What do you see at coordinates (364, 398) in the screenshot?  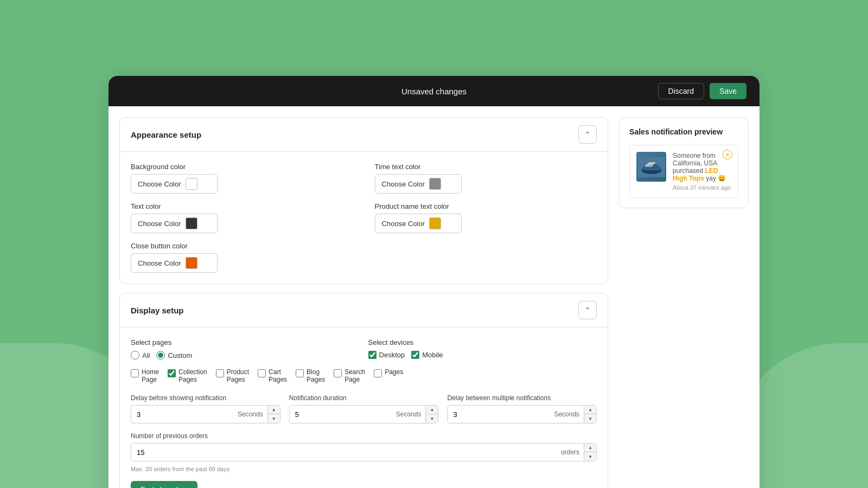 I see `notification-duration-label: Notification duration` at bounding box center [364, 398].